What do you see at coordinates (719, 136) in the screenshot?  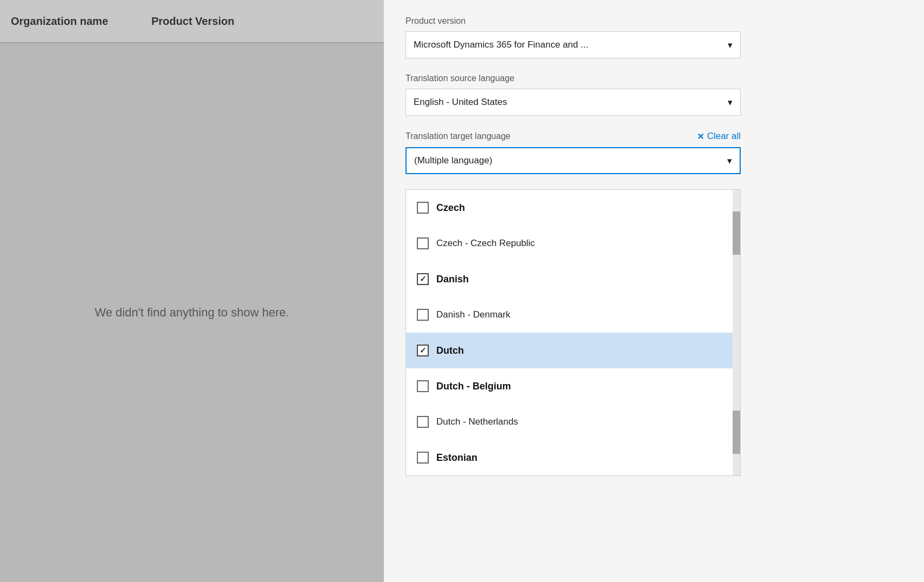 I see `clear-all-button: ✕ Clear all` at bounding box center [719, 136].